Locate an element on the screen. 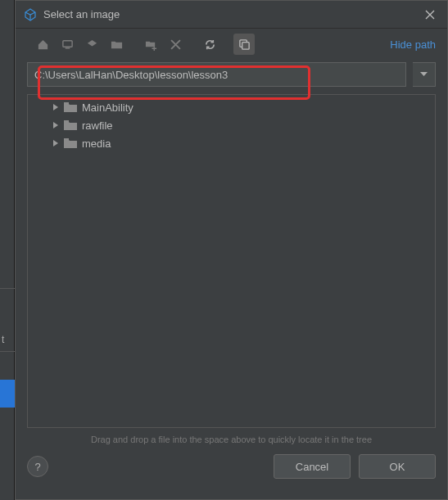 The height and width of the screenshot is (500, 448). tree-item: rawfile is located at coordinates (231, 125).